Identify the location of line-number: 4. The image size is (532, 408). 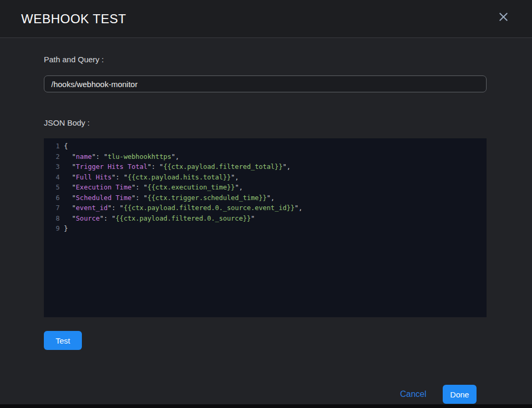
(52, 177).